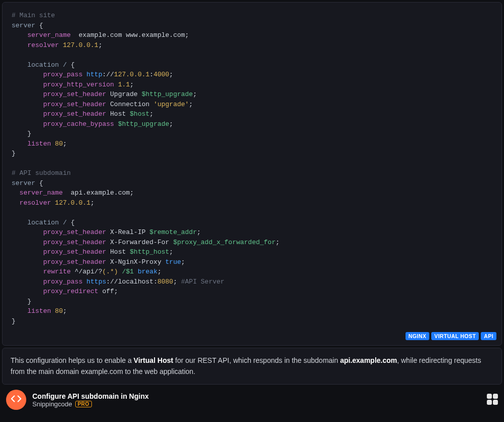 Image resolution: width=504 pixels, height=422 pixels. I want to click on code-token: http, so click(92, 75).